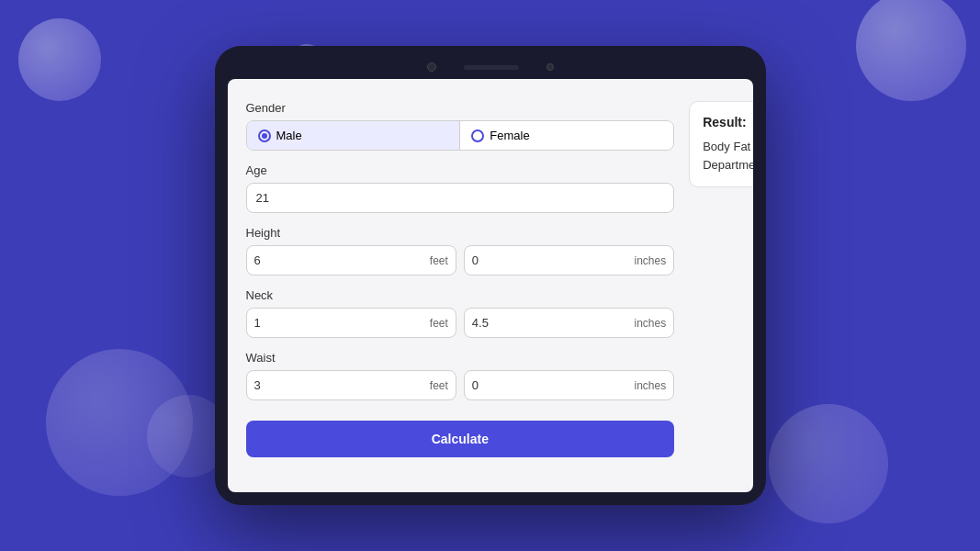 Image resolution: width=980 pixels, height=551 pixels. What do you see at coordinates (550, 67) in the screenshot?
I see `tablet-camera-right` at bounding box center [550, 67].